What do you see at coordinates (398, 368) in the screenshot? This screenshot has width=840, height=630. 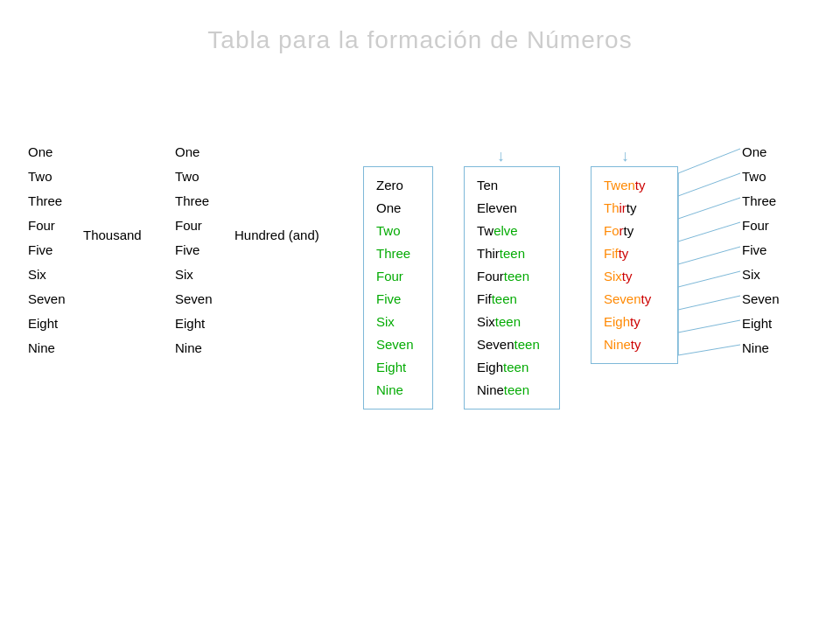 I see `box-ones-item: Eight` at bounding box center [398, 368].